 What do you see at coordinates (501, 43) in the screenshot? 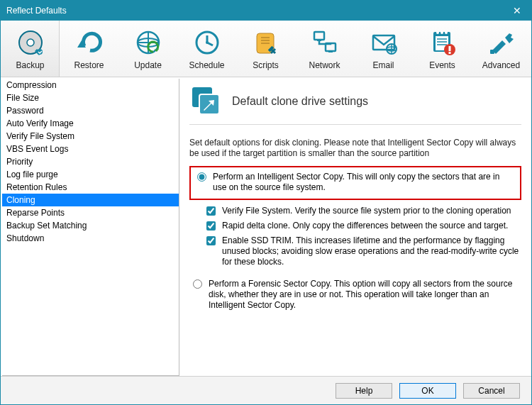
I see `advanced-icon` at bounding box center [501, 43].